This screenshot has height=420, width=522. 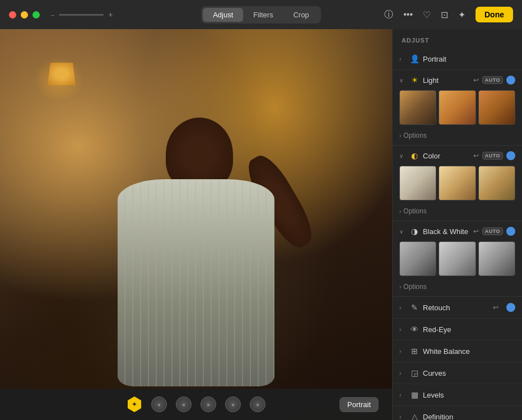 I want to click on figure-stripes, so click(x=196, y=283).